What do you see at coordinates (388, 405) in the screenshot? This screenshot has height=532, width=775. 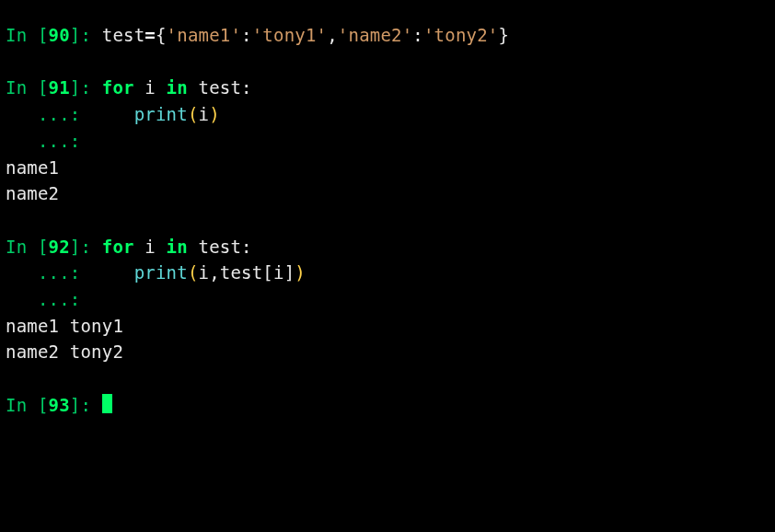 I see `active-prompt-line: In [93]:` at bounding box center [388, 405].